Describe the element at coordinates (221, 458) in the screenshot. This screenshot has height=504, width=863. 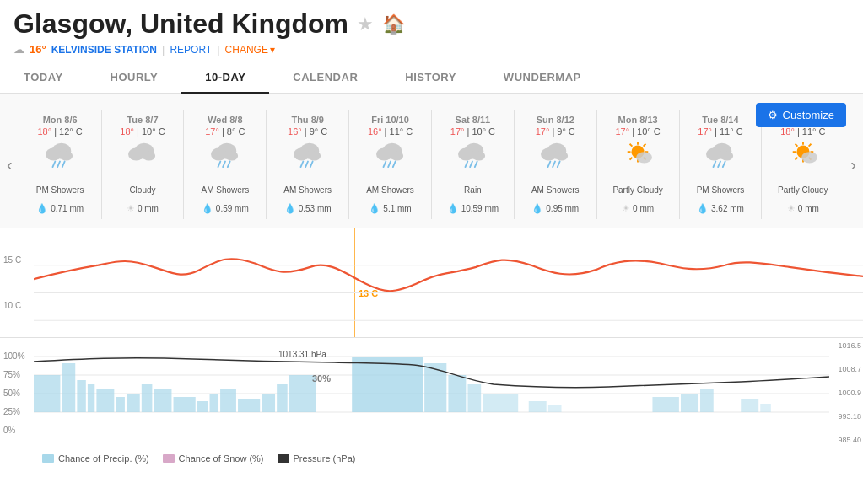
I see `legend-snow-label: Chance of Snow (%)` at that location.